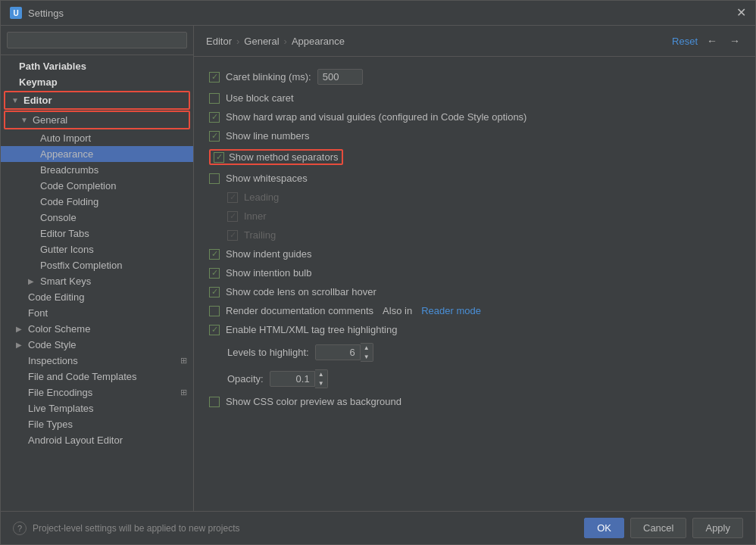  I want to click on setting-show-intention-bulb: Show intention bulb, so click(474, 272).